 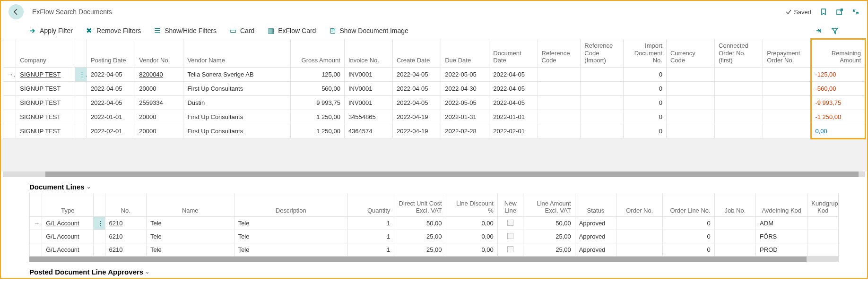 What do you see at coordinates (420, 205) in the screenshot?
I see `lcol-unit: Direct Unit Cost Excl. VAT` at bounding box center [420, 205].